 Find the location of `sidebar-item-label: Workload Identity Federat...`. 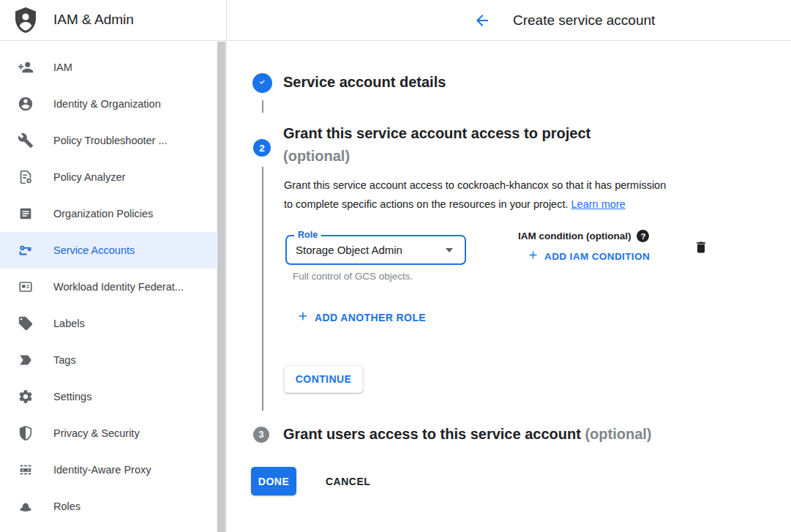

sidebar-item-label: Workload Identity Federat... is located at coordinates (119, 287).